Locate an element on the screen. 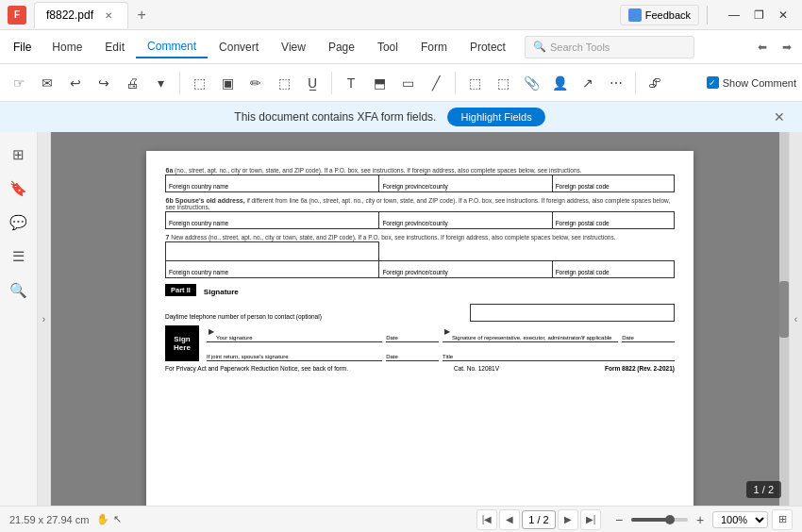 This screenshot has height=532, width=802. your-sig-date: Date is located at coordinates (412, 334).